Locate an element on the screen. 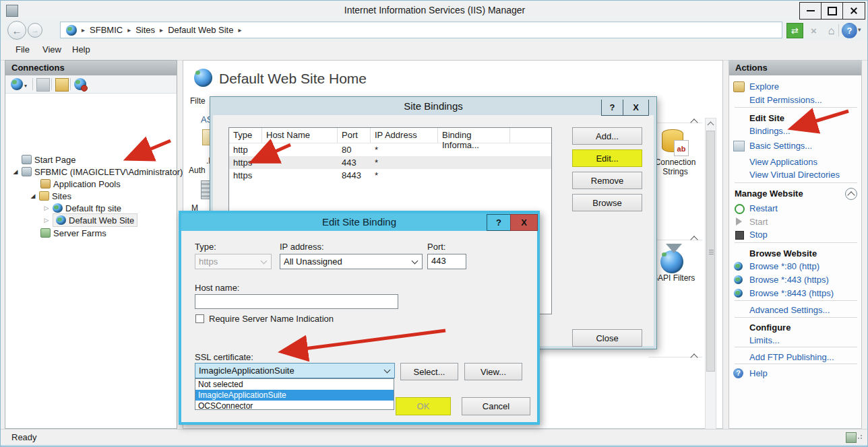 Image resolution: width=868 pixels, height=447 pixels. ssl-certificate-dropdown: Not selected ImagicleApplicationSuite OC… is located at coordinates (294, 394).